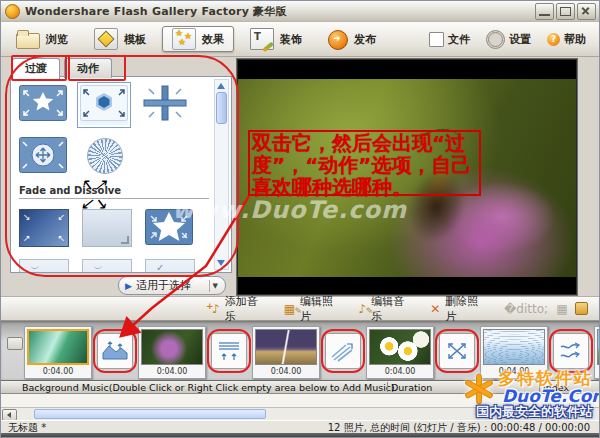 This screenshot has height=438, width=600. Describe the element at coordinates (57, 40) in the screenshot. I see `tab-browse-label: 浏览` at that location.